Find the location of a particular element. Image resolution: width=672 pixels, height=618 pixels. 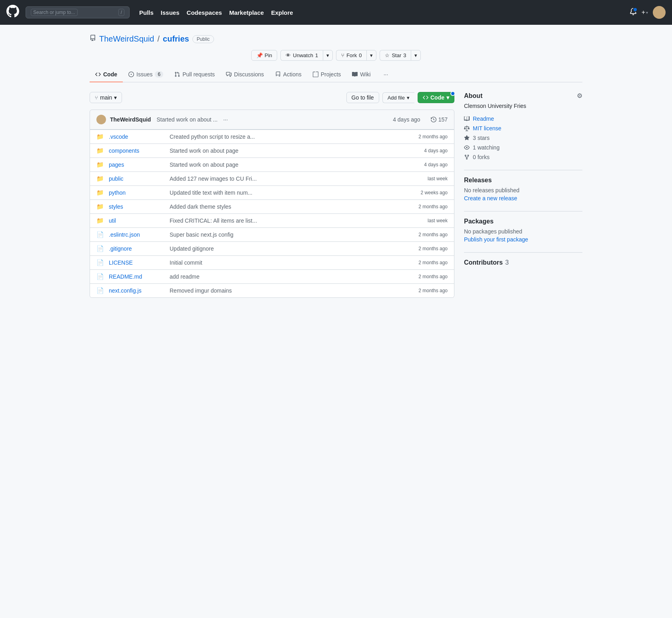

nav-explore: Explore is located at coordinates (282, 13).